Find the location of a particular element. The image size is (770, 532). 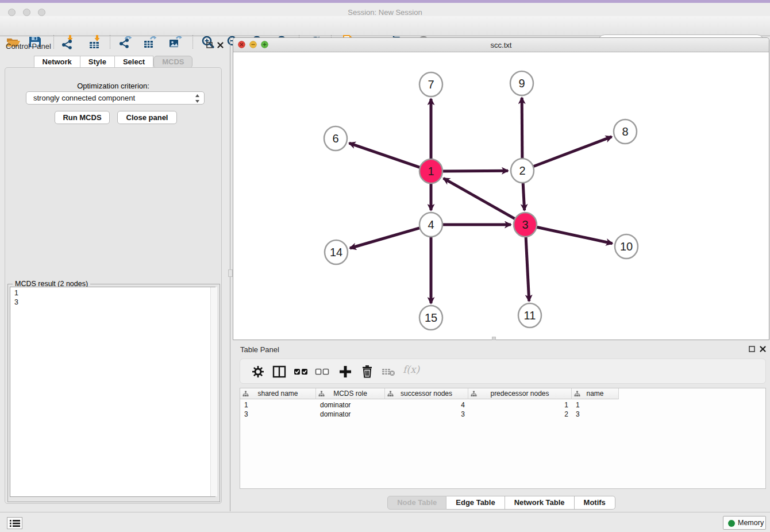

tab-edge-table: Edge Table is located at coordinates (476, 503).